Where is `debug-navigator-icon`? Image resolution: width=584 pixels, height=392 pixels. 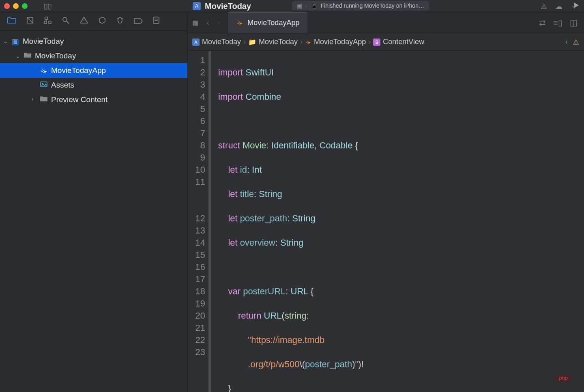 debug-navigator-icon is located at coordinates (120, 21).